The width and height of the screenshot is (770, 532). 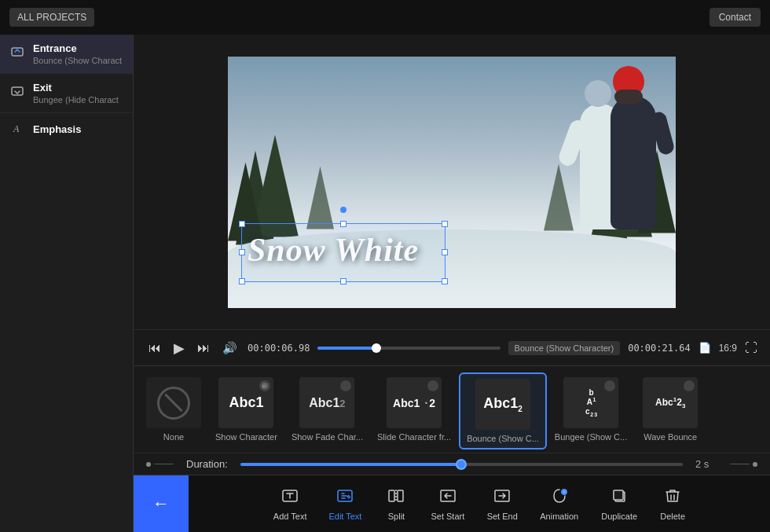 I want to click on show-fade-icon: Abc12, so click(x=327, y=403).